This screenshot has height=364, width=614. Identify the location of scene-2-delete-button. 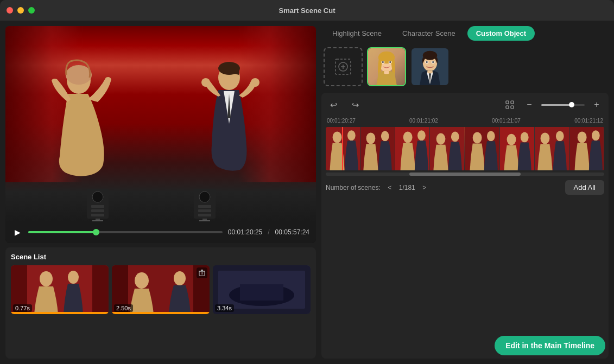
(202, 273).